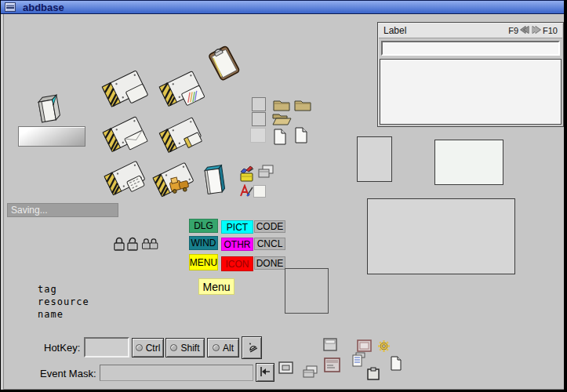 The width and height of the screenshot is (567, 392). I want to click on hotkey-label: HotKey:, so click(62, 348).